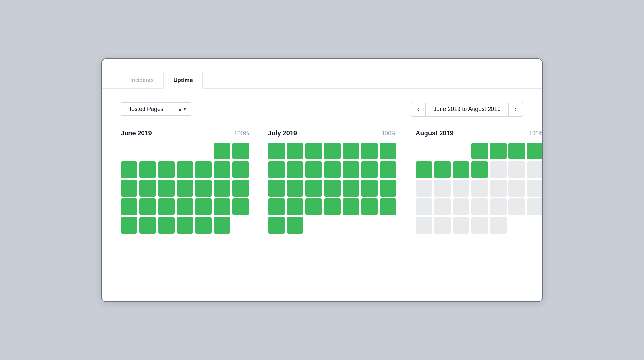 The width and height of the screenshot is (644, 360). Describe the element at coordinates (516, 109) in the screenshot. I see `date-next-button: ›` at that location.